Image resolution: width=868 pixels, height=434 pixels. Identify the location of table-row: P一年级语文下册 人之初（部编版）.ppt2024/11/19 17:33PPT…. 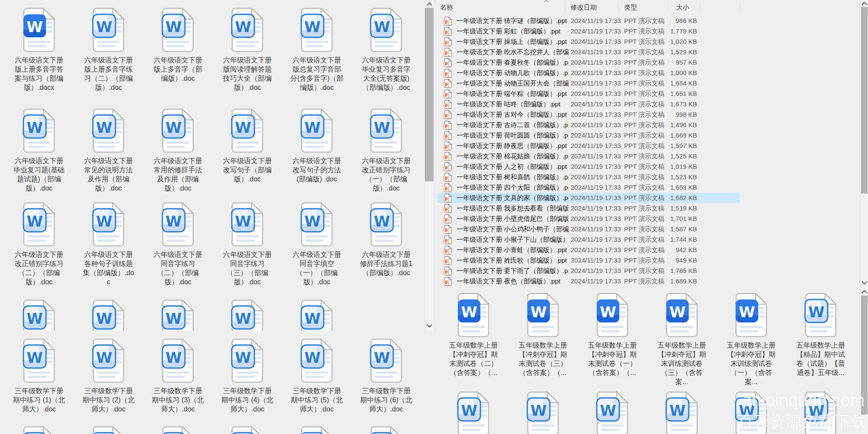
(589, 167).